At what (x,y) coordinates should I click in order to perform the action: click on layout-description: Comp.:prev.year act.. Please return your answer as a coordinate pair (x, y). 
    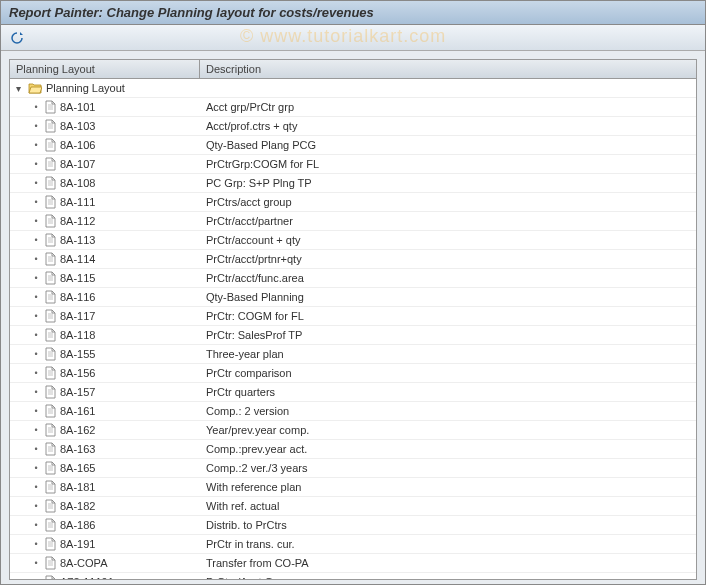
    Looking at the image, I should click on (448, 449).